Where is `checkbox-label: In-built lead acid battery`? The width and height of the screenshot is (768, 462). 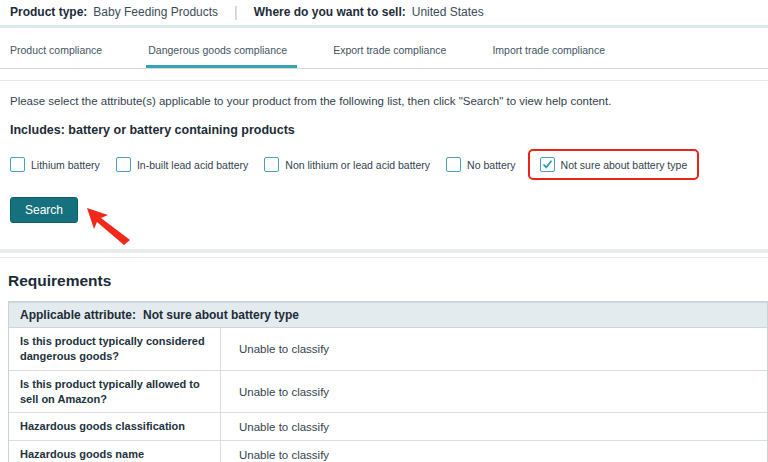
checkbox-label: In-built lead acid battery is located at coordinates (192, 165).